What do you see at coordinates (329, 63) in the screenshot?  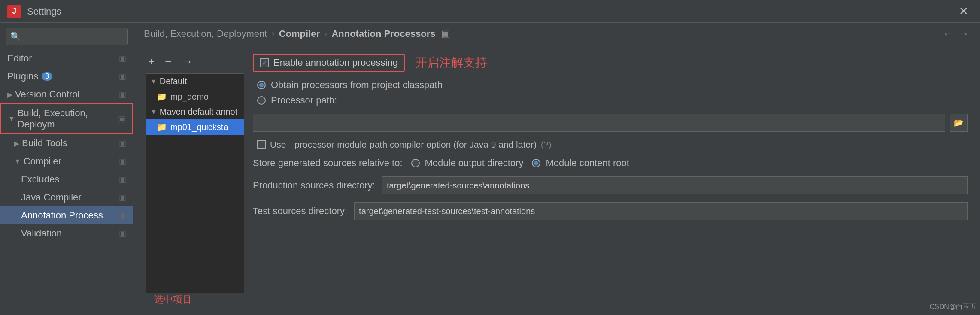 I see `enable-annotation-checkbox-container: ✓ Enable annotation processing` at bounding box center [329, 63].